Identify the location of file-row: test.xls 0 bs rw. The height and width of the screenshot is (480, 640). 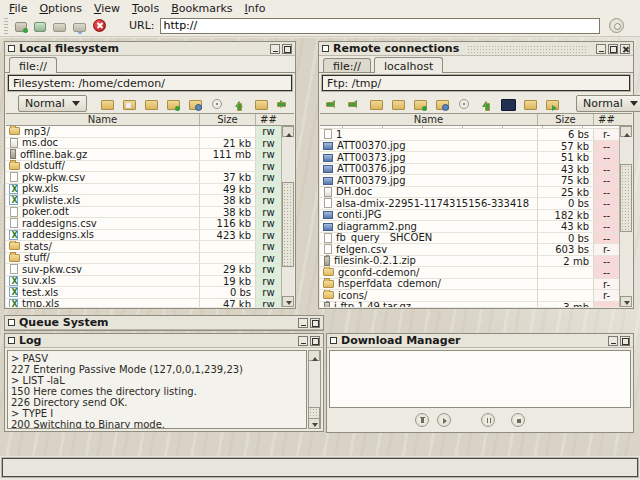
(144, 293).